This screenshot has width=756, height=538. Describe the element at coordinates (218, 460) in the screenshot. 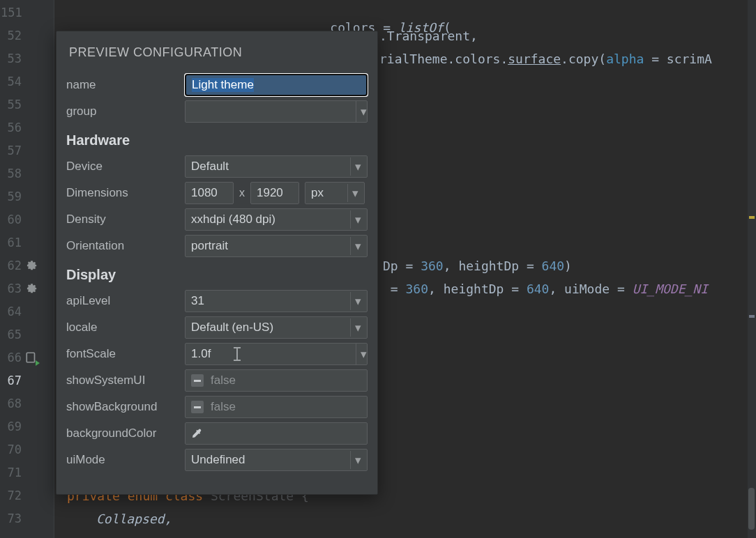

I see `uimode-value: Undefined` at that location.